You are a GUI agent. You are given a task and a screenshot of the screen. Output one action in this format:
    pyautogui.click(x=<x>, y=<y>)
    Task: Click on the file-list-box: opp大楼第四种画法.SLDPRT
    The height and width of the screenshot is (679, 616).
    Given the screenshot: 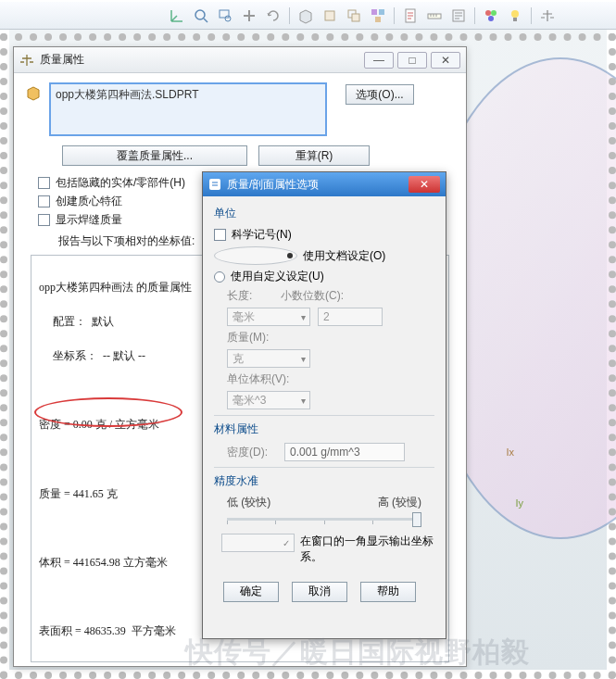 What is the action you would take?
    pyautogui.click(x=188, y=109)
    